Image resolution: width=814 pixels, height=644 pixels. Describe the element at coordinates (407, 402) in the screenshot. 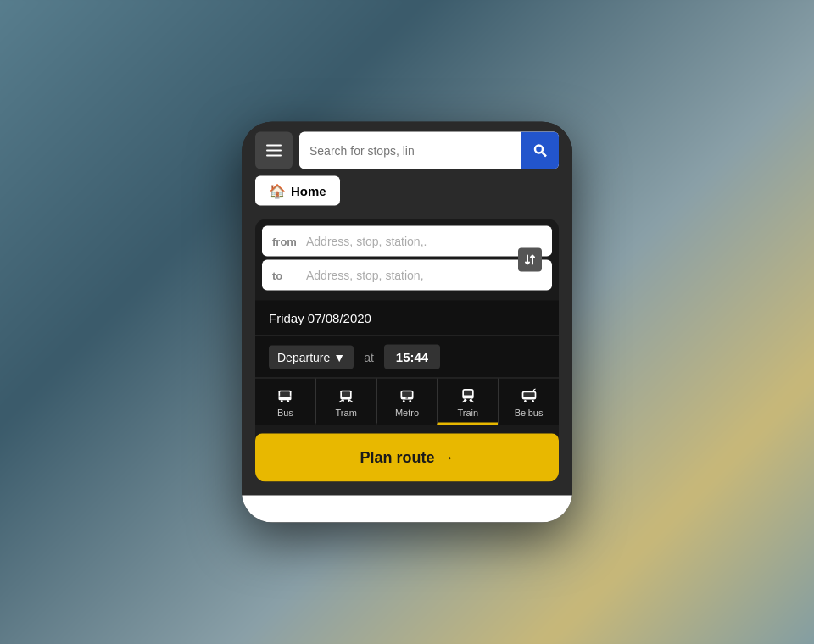

I see `transport-tabs: Bus Tram` at that location.